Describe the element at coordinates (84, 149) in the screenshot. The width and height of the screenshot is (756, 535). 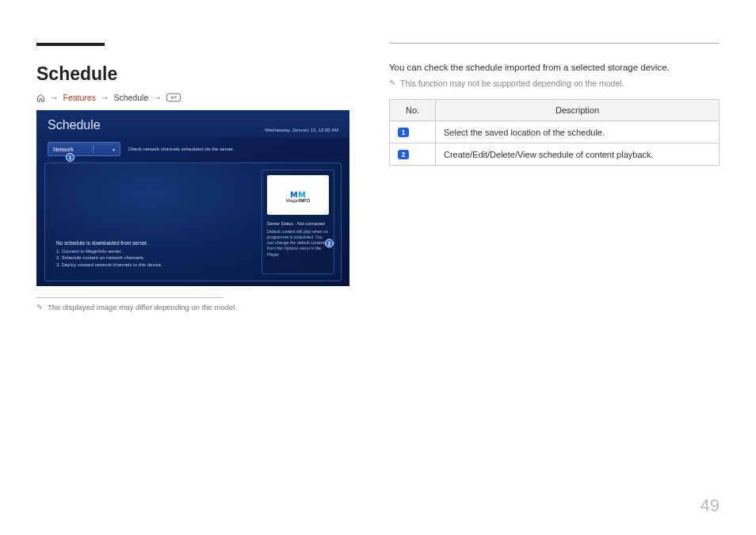
I see `network-dropdown: Network ▾` at that location.